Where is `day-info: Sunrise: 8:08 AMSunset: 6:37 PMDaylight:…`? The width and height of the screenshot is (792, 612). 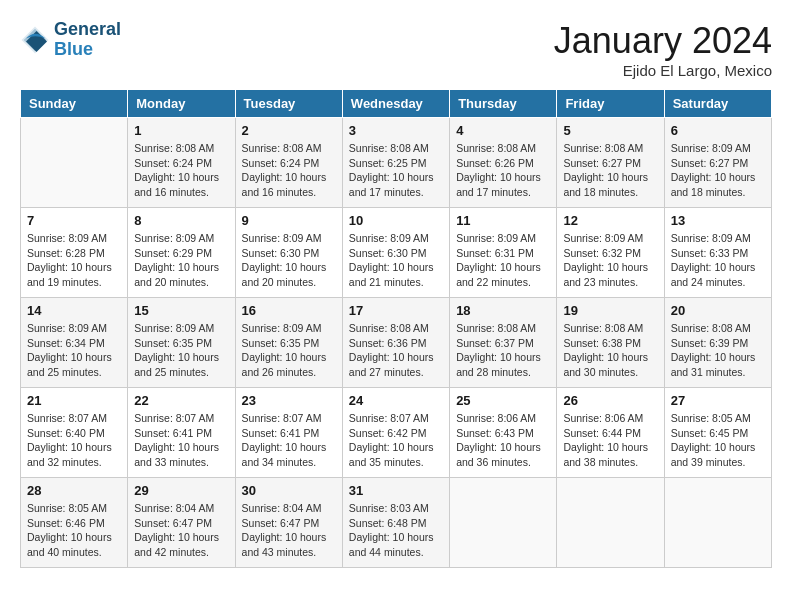 day-info: Sunrise: 8:08 AMSunset: 6:37 PMDaylight:… is located at coordinates (503, 350).